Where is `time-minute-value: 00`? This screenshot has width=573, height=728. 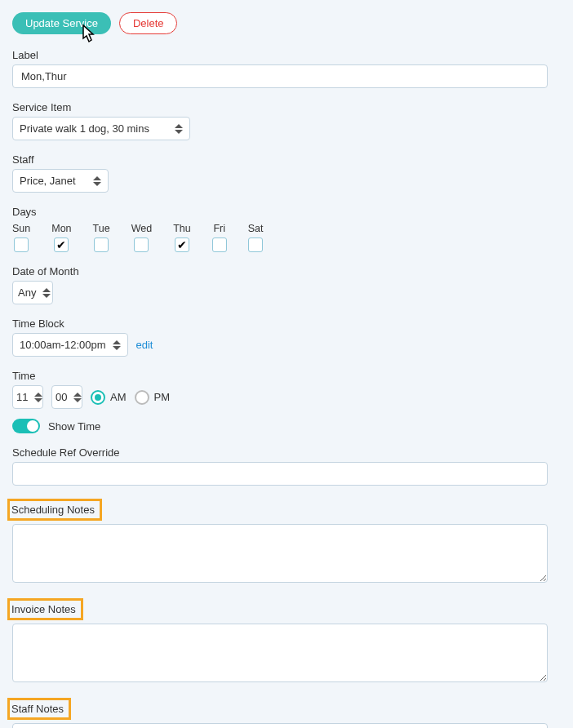
time-minute-value: 00 is located at coordinates (61, 397).